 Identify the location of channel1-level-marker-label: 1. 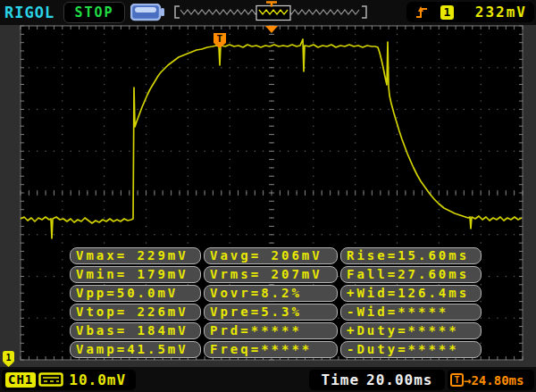
(9, 357).